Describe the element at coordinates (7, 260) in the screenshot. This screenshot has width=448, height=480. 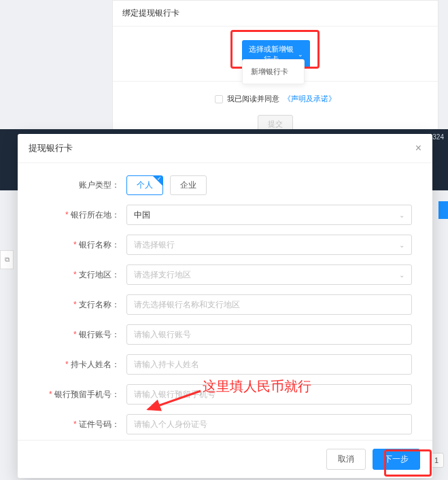
I see `side-fragment: ⧉` at that location.